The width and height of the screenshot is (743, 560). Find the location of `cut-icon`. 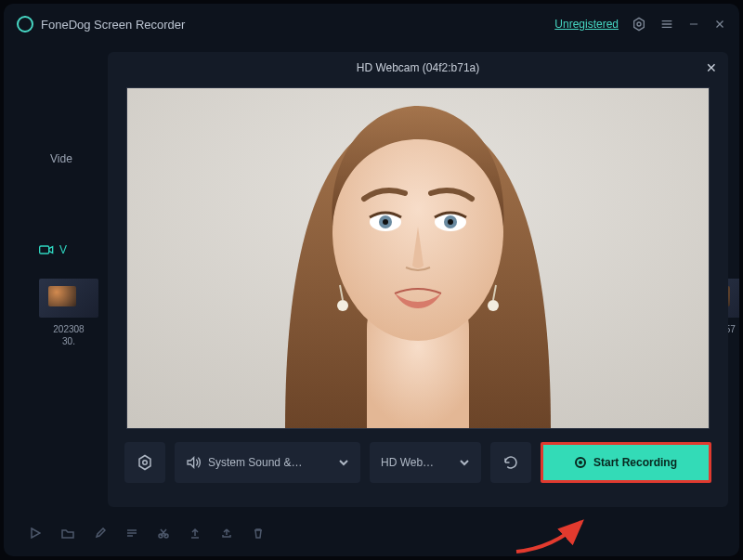

cut-icon is located at coordinates (163, 533).